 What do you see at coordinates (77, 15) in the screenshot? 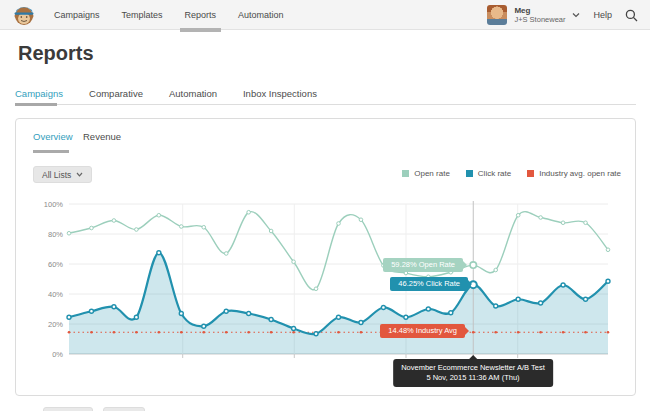
I see `nav-item-campaigns: Campaigns` at bounding box center [77, 15].